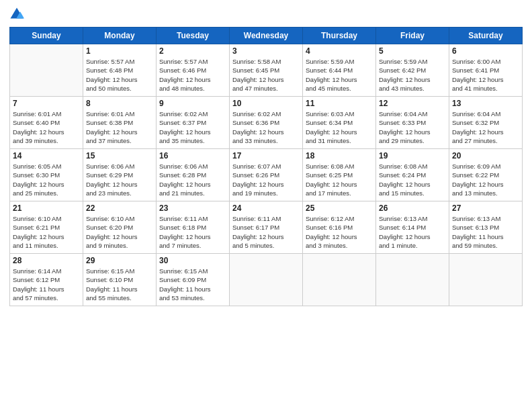 This screenshot has width=532, height=411. Describe the element at coordinates (266, 123) in the screenshot. I see `calendar-cell: 10Sunrise: 6:02 AM Sunset: 6:36 PM Dayli…` at that location.